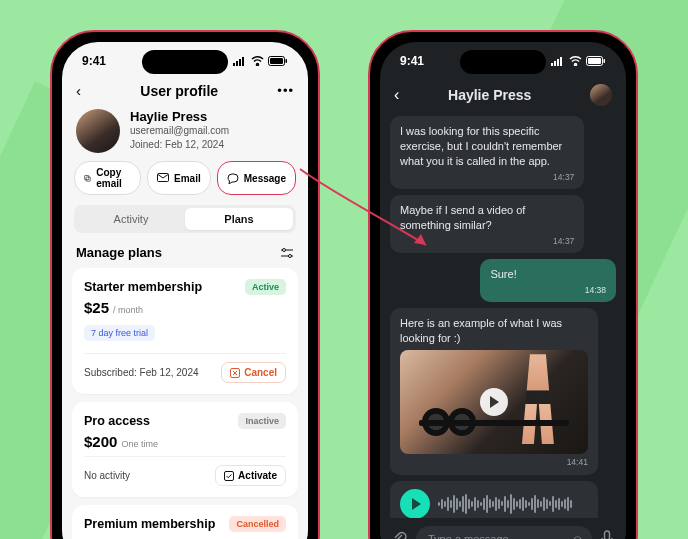  What do you see at coordinates (185, 183) in the screenshot?
I see `profile-actions: Copy email Email Message` at bounding box center [185, 183].